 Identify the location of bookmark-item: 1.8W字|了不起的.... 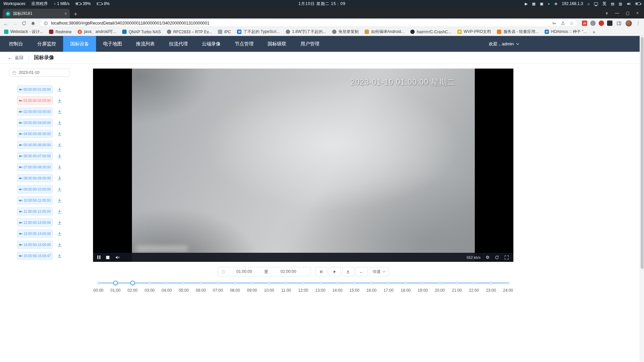
(306, 32).